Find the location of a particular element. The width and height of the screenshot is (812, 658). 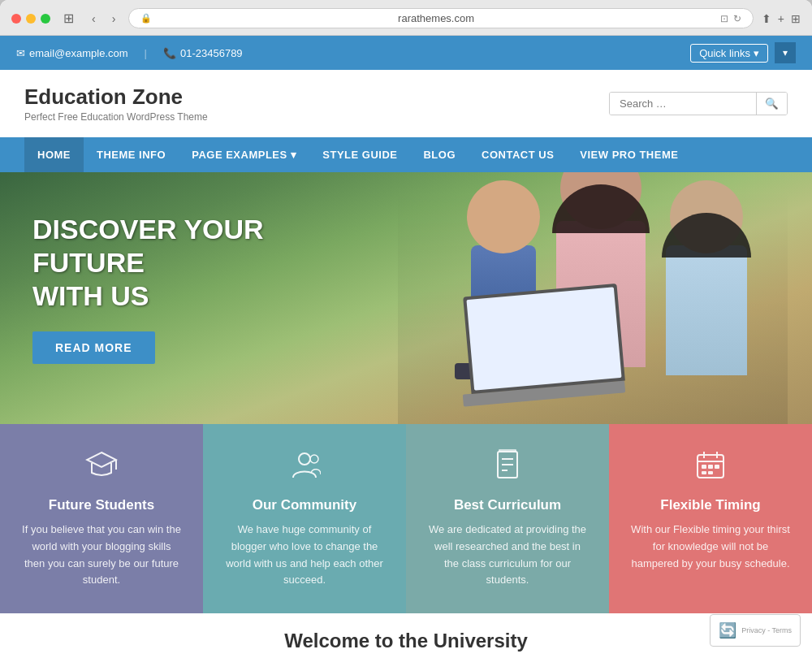

dropdown-expand-button: ▾ is located at coordinates (785, 53).